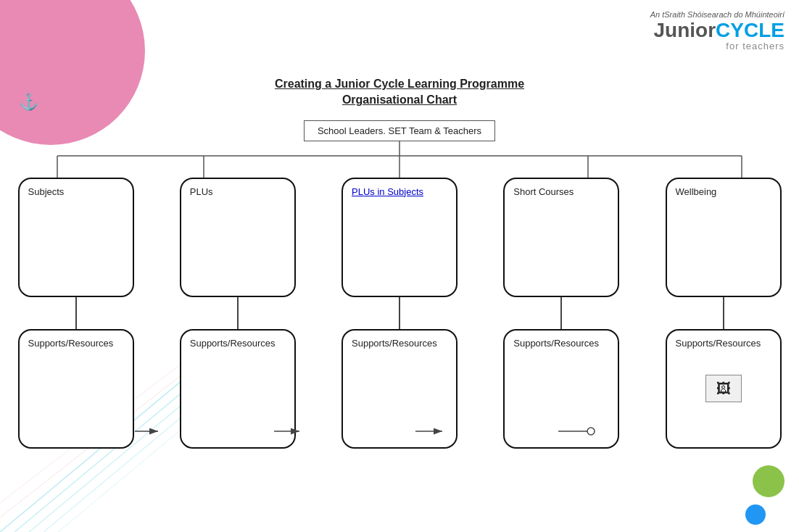  What do you see at coordinates (387, 191) in the screenshot?
I see `box-plus-subjects-label: PLUs in Subjects` at bounding box center [387, 191].